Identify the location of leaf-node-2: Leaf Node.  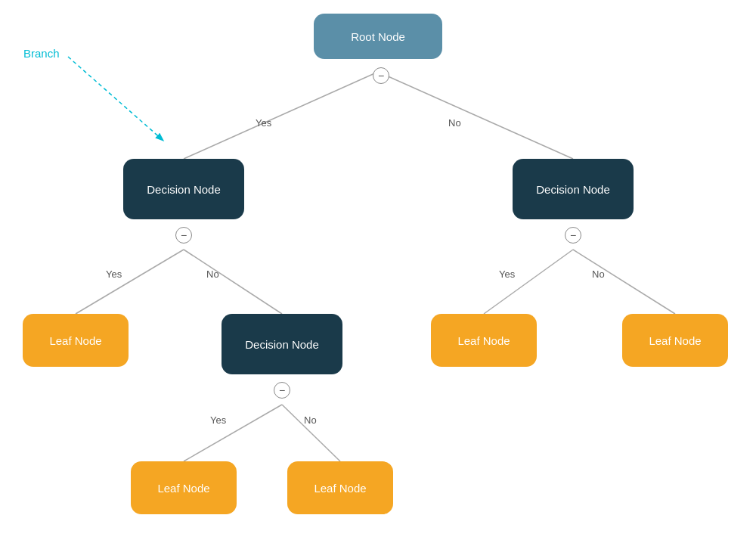
(484, 340).